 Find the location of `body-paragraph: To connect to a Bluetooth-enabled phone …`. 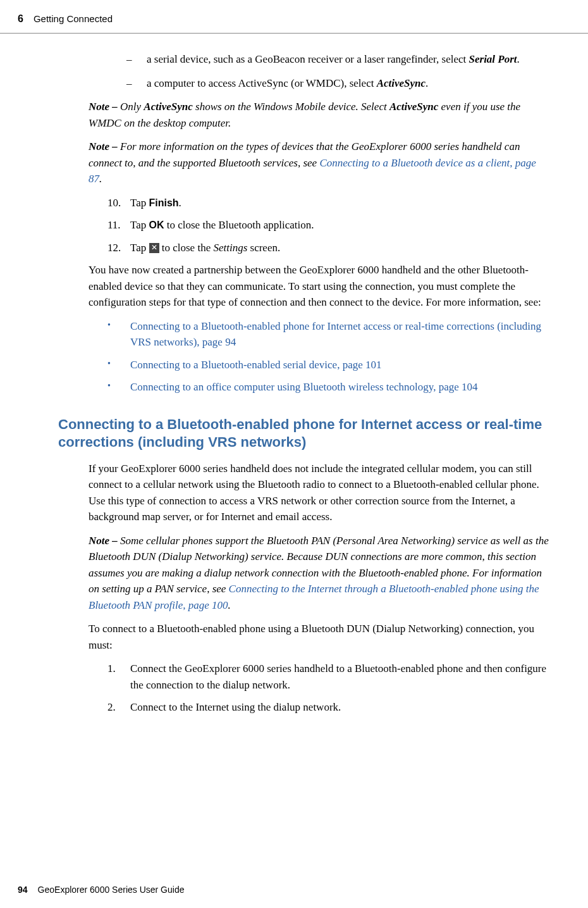

body-paragraph: To connect to a Bluetooth-enabled phone … is located at coordinates (319, 637).